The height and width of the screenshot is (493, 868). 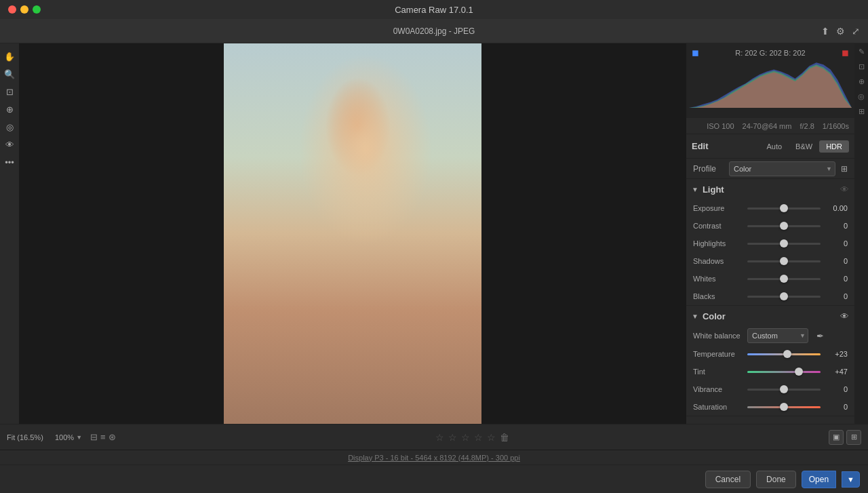 I want to click on edit-label: Edit, so click(x=700, y=146).